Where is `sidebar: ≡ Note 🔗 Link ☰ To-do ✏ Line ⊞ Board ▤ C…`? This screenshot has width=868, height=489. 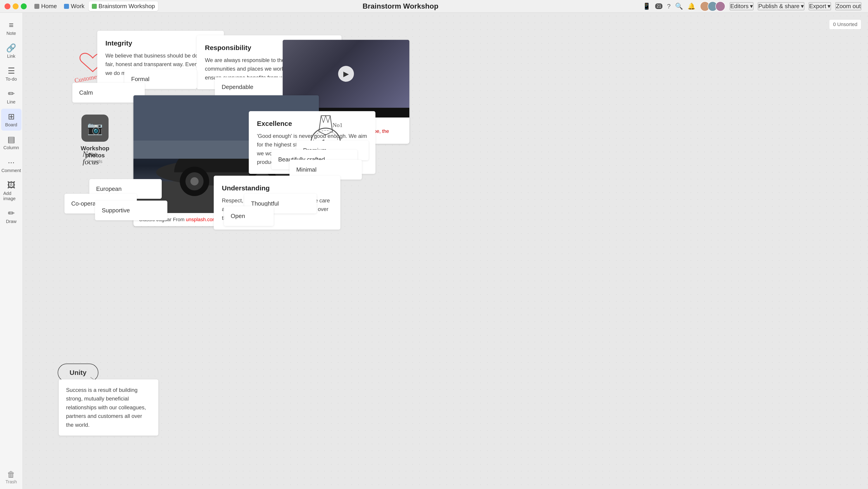
sidebar: ≡ Note 🔗 Link ☰ To-do ✏ Line ⊞ Board ▤ C… is located at coordinates (11, 251).